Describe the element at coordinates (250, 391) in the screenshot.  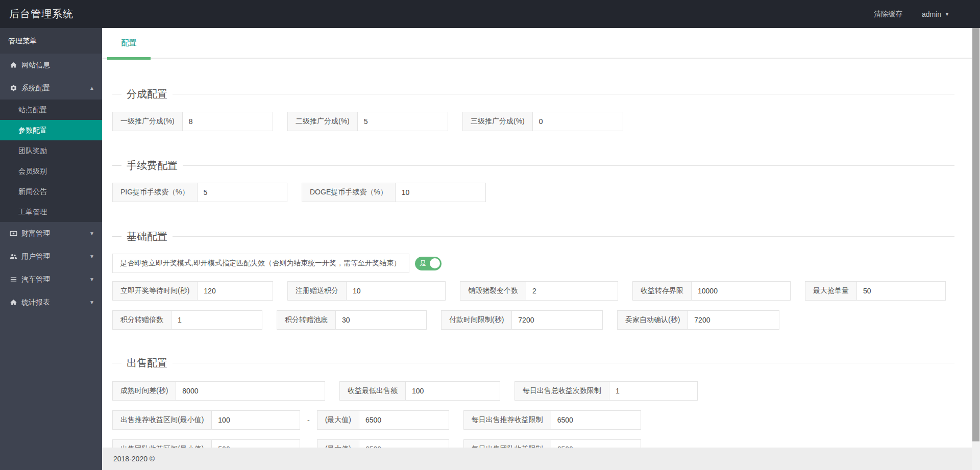
I see `mature-time-input` at that location.